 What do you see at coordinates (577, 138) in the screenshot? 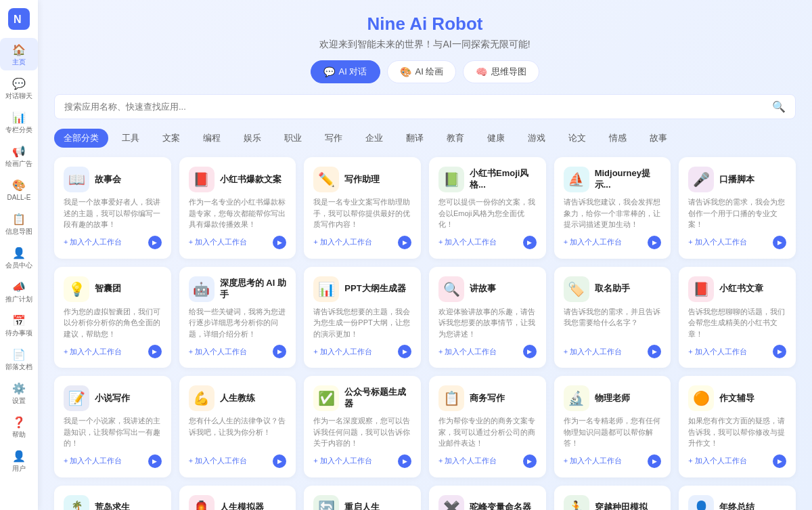
I see `filter-tab-paper: 论文` at bounding box center [577, 138].